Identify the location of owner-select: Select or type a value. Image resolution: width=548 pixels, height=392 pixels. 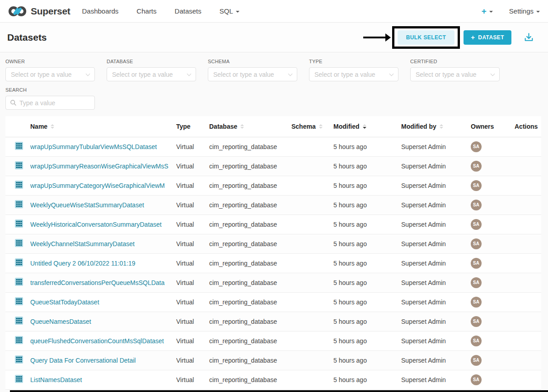
(50, 74).